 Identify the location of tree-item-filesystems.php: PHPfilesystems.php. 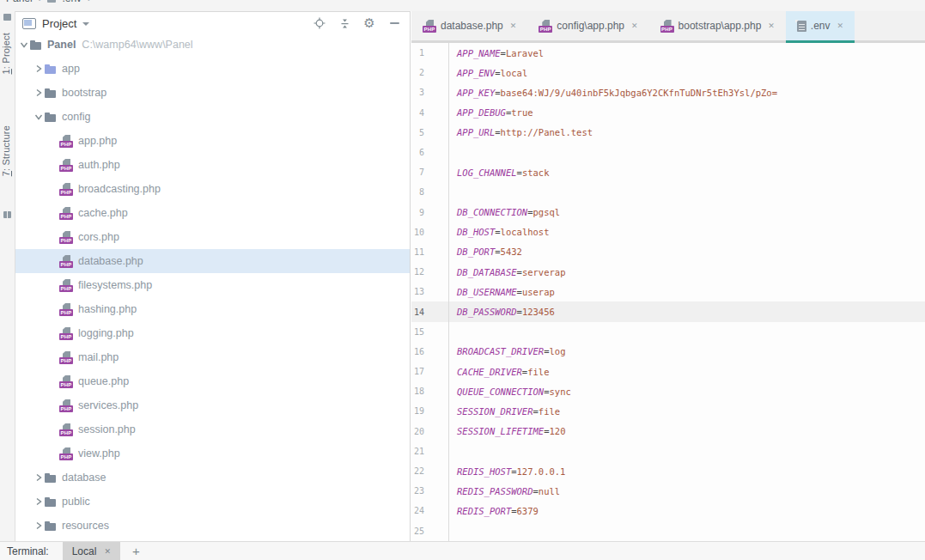
(213, 285).